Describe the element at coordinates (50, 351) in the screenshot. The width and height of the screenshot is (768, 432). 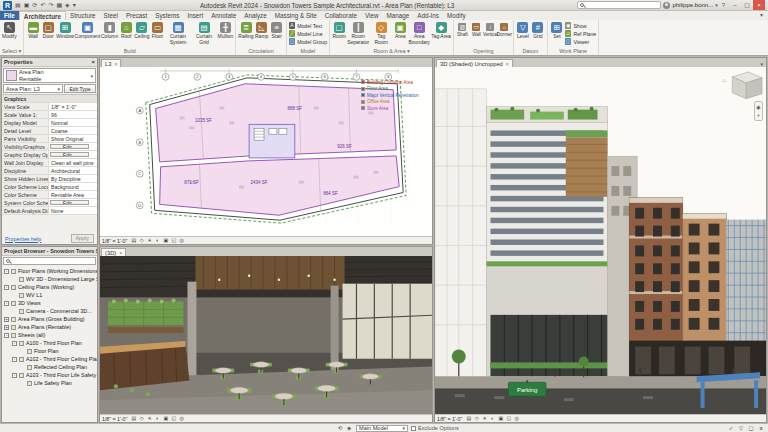
I see `tree-item: Floor Plan` at that location.